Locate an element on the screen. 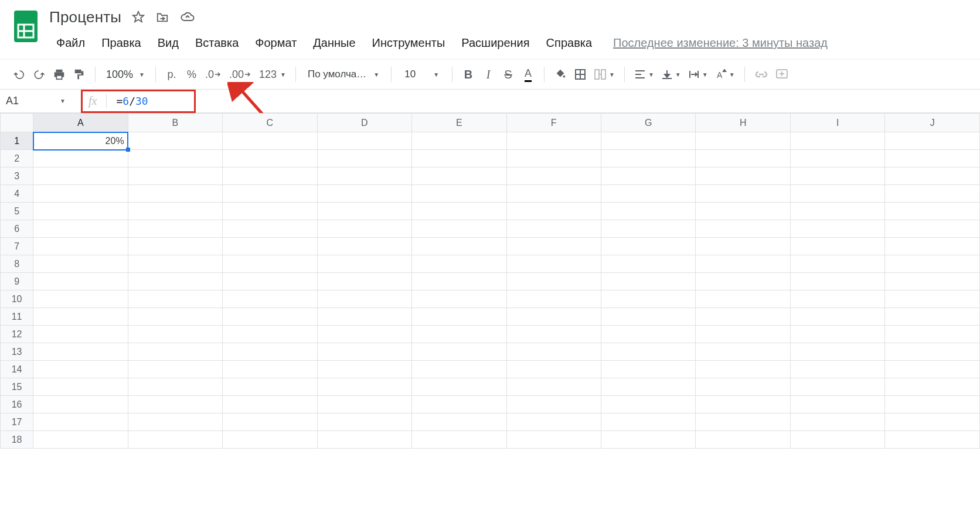 The width and height of the screenshot is (980, 506). cell-G18 is located at coordinates (648, 440).